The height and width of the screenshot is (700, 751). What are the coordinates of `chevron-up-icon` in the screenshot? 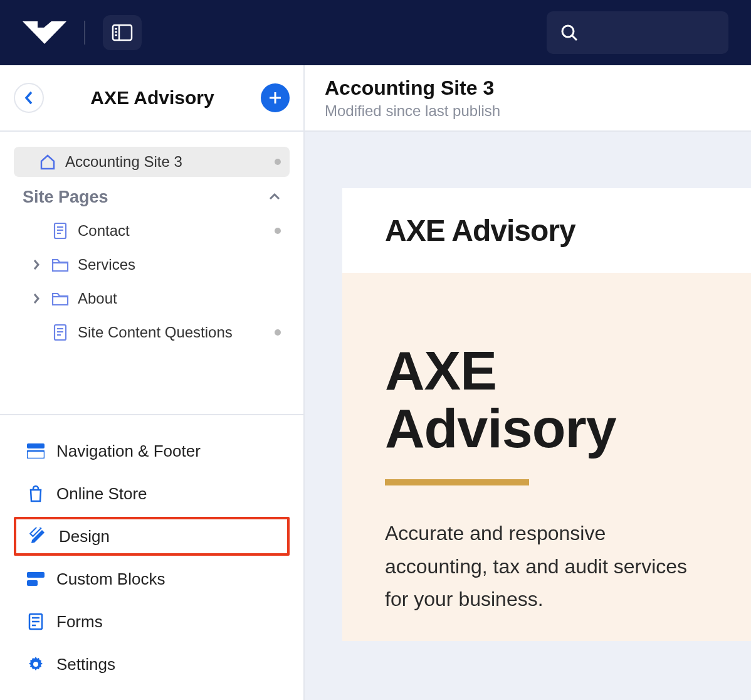 It's located at (275, 197).